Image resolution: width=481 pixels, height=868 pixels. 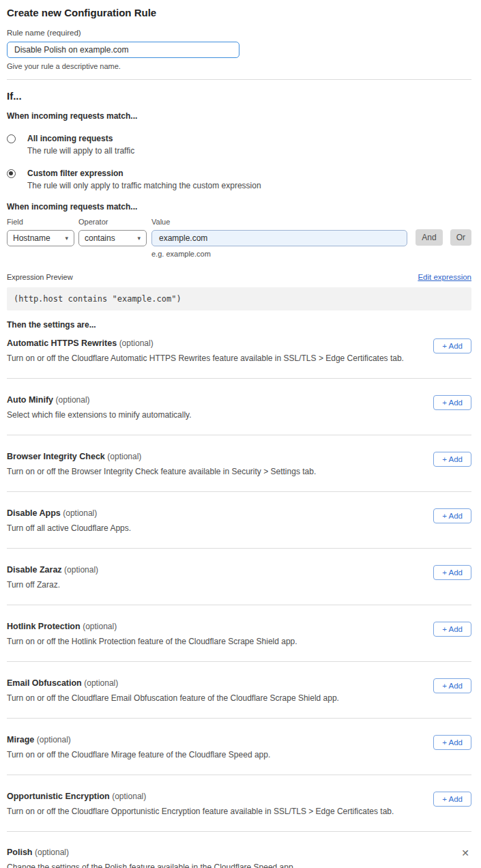 I want to click on expression-preview-code: (http.host contains "example.com"), so click(x=239, y=299).